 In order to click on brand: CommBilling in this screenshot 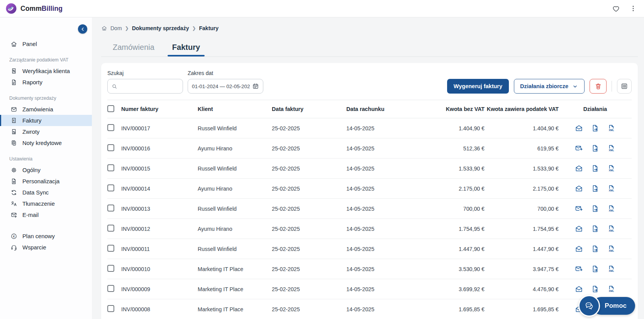, I will do `click(34, 9)`.